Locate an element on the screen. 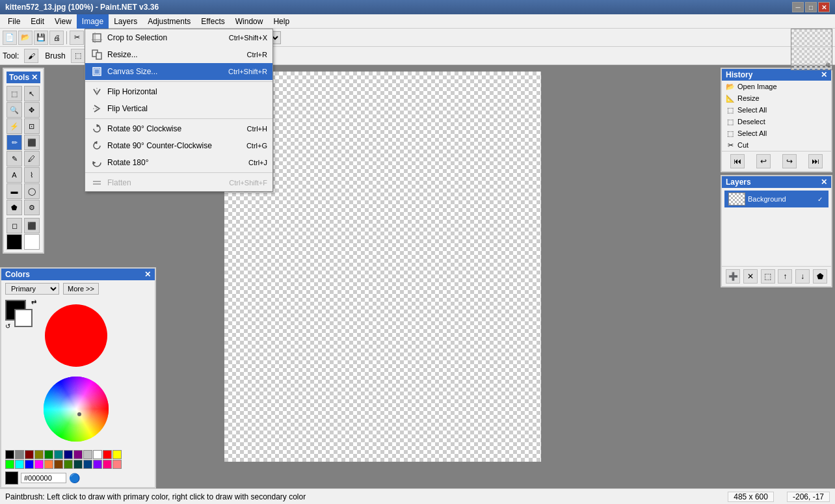 This screenshot has width=835, height=504. menu-adjustments: Adjustments is located at coordinates (169, 21).